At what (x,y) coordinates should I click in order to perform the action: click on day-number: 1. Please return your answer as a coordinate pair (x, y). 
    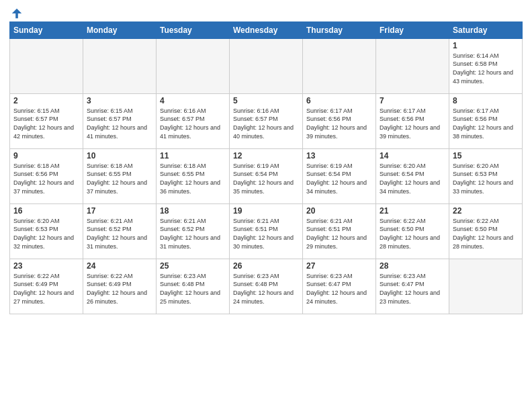
    Looking at the image, I should click on (486, 46).